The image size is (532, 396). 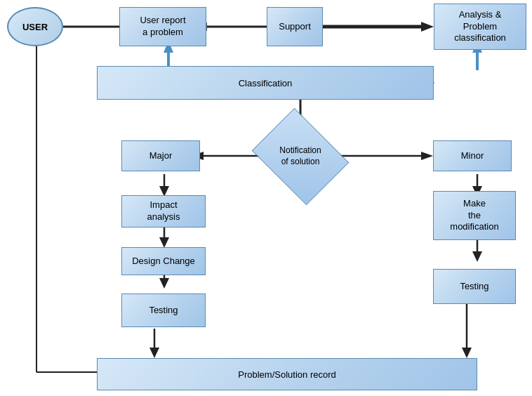 What do you see at coordinates (164, 261) in the screenshot?
I see `design-change-box: Design Change` at bounding box center [164, 261].